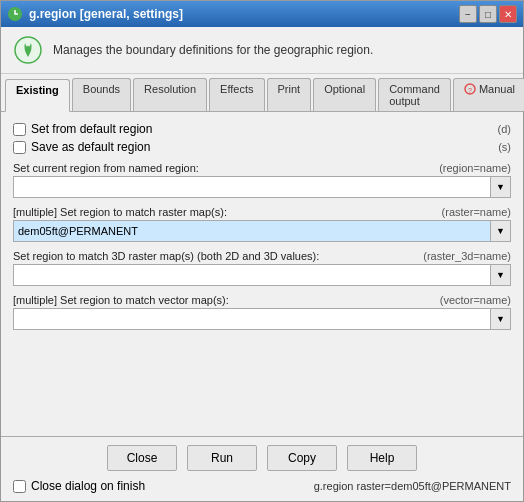 Image resolution: width=524 pixels, height=502 pixels. I want to click on run-button: Run, so click(222, 458).